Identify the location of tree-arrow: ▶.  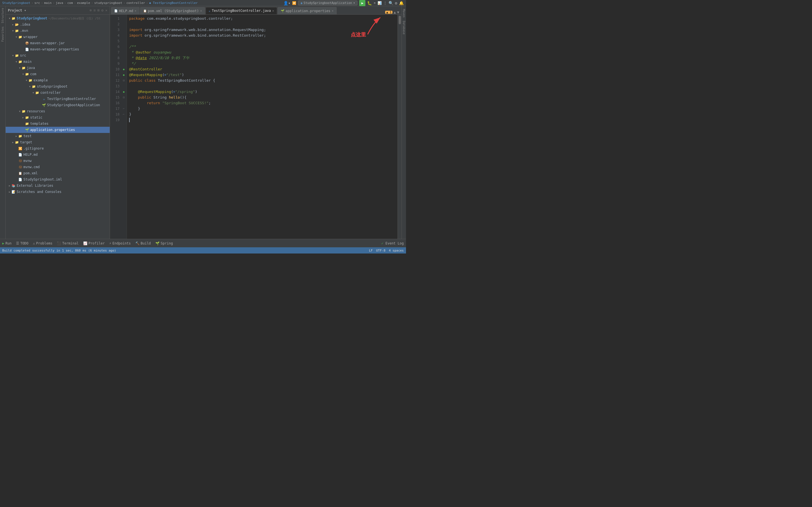
(13, 142).